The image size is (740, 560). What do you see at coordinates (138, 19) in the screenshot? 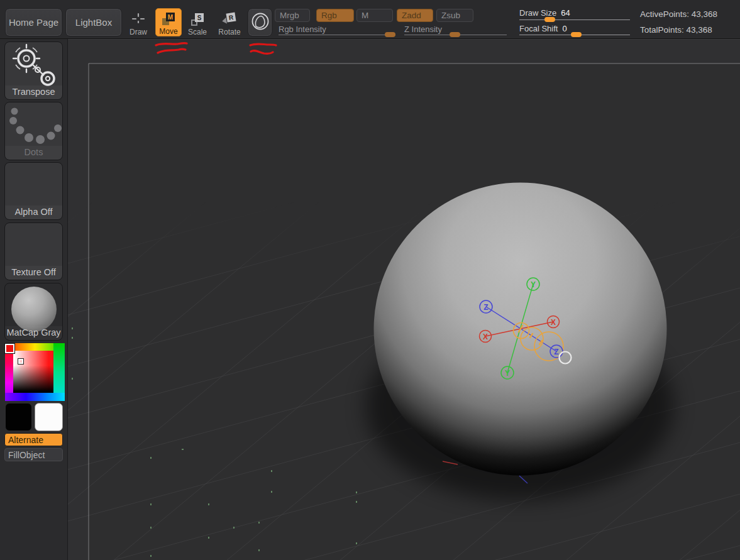
I see `crosshair-icon` at bounding box center [138, 19].